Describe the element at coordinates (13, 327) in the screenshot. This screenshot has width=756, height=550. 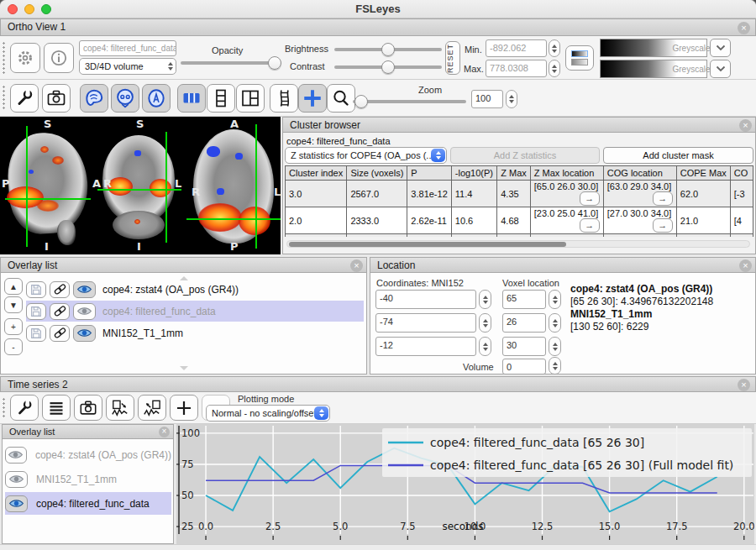
I see `add-overlay-button: +` at that location.